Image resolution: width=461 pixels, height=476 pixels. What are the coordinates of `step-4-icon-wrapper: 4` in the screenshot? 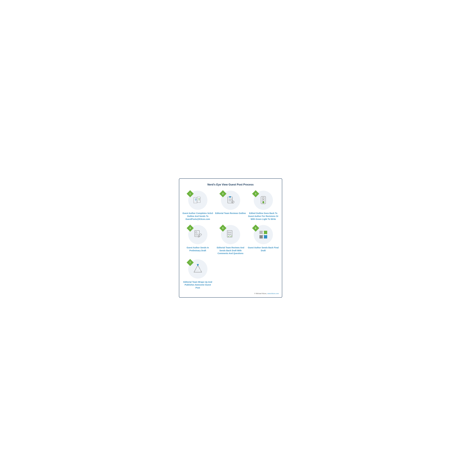 It's located at (198, 235).